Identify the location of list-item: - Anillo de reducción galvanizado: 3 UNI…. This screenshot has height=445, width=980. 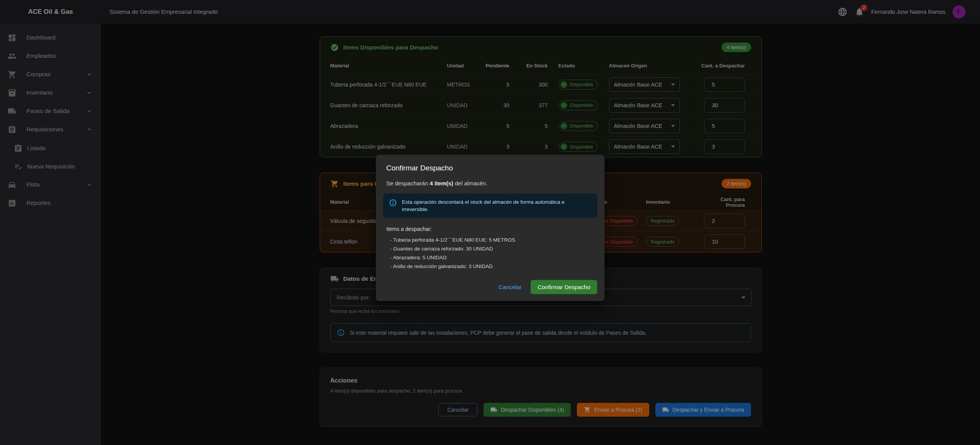
(492, 267).